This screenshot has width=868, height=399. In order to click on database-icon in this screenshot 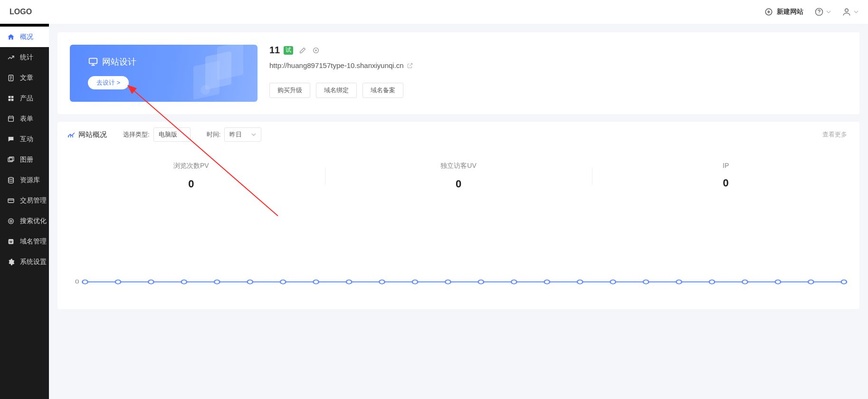, I will do `click(11, 180)`.